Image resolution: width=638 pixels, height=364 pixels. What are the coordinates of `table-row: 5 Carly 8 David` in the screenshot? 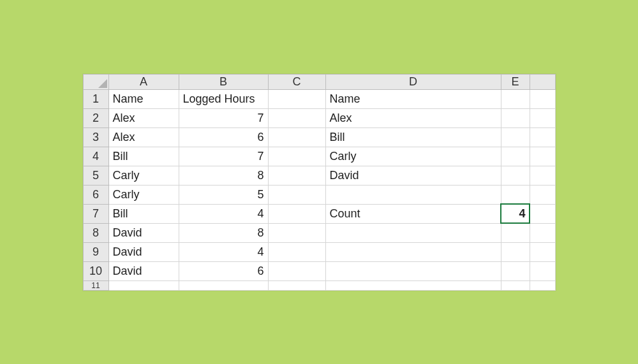 It's located at (319, 175).